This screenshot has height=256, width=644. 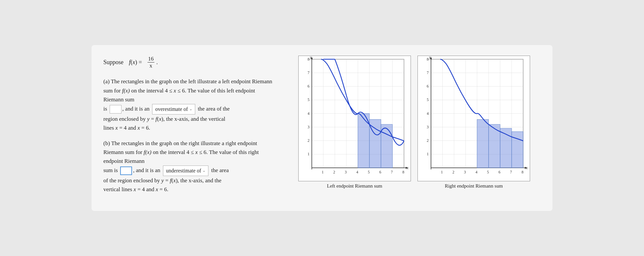 I want to click on x-tick-8-left: 8, so click(x=403, y=172).